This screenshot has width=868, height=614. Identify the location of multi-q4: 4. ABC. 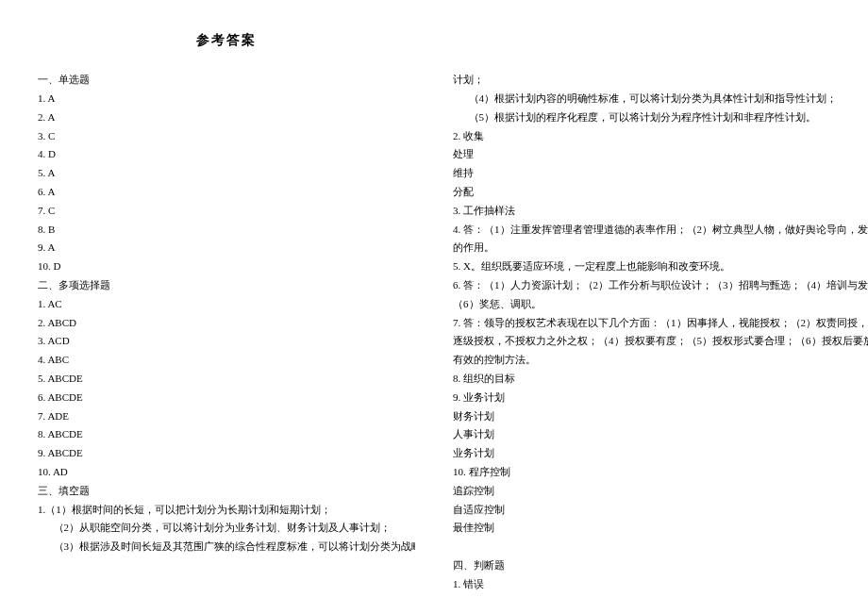
(226, 360).